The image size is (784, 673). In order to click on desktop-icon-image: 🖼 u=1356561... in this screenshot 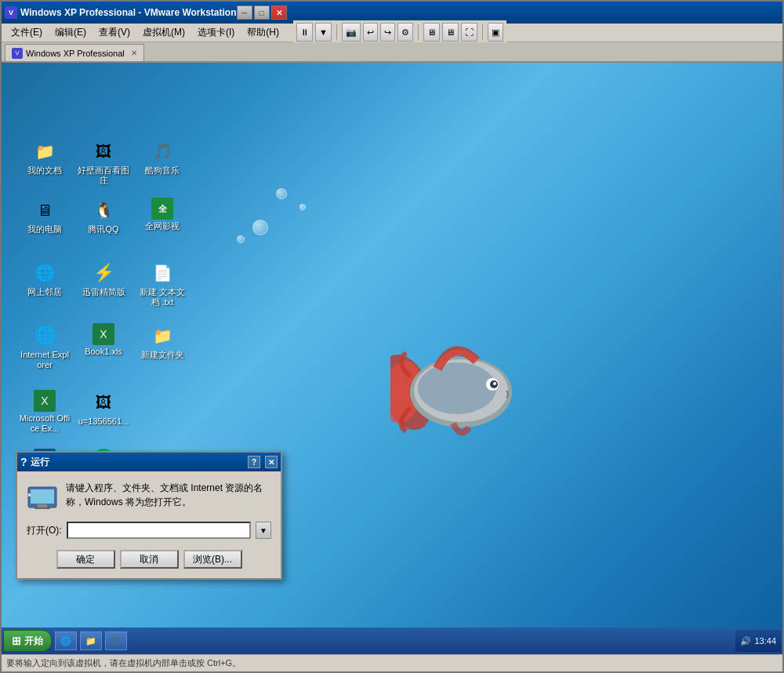, I will do `click(103, 408)`.